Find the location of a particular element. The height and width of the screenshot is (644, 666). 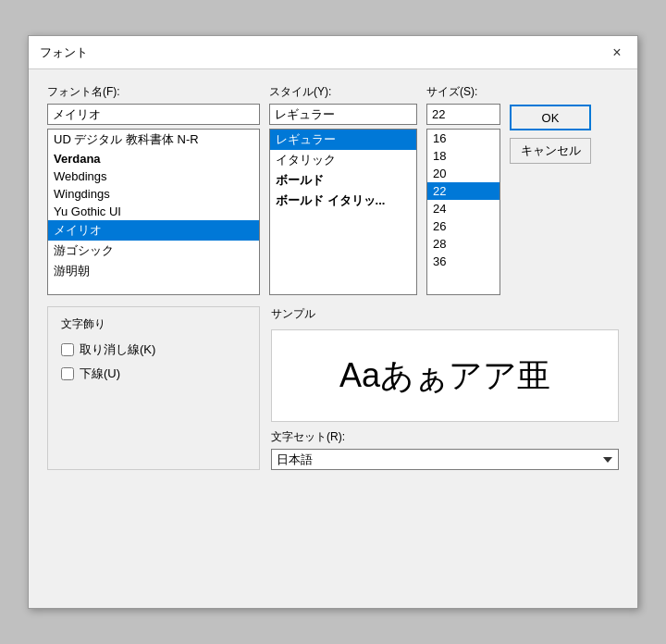

strikethrough-row: 取り消し線(K) is located at coordinates (154, 350).